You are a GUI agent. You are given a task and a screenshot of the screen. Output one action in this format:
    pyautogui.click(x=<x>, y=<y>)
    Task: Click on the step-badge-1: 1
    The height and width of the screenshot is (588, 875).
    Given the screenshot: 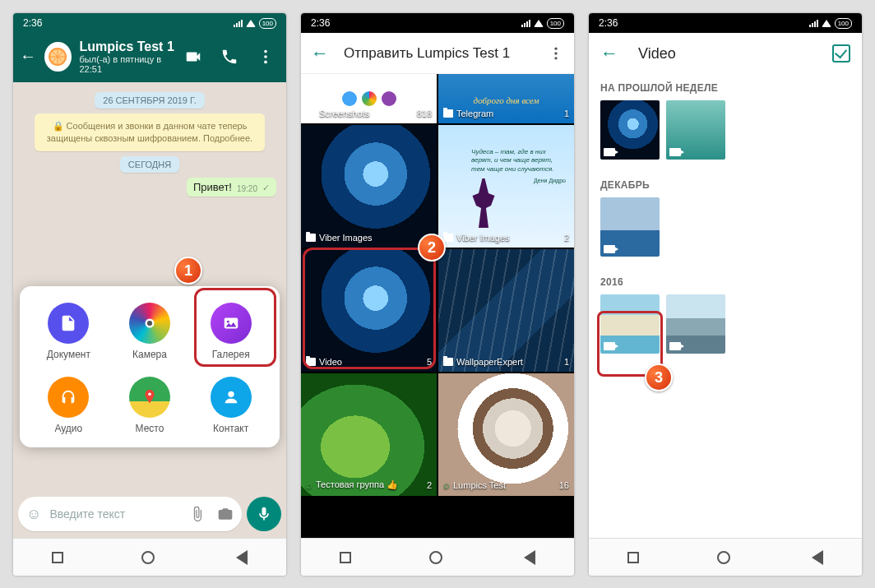 What is the action you would take?
    pyautogui.click(x=188, y=271)
    